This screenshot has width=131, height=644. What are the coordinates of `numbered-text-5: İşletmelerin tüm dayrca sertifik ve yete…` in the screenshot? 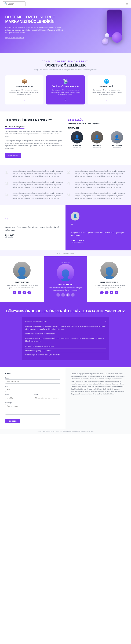 It's located at (38, 196).